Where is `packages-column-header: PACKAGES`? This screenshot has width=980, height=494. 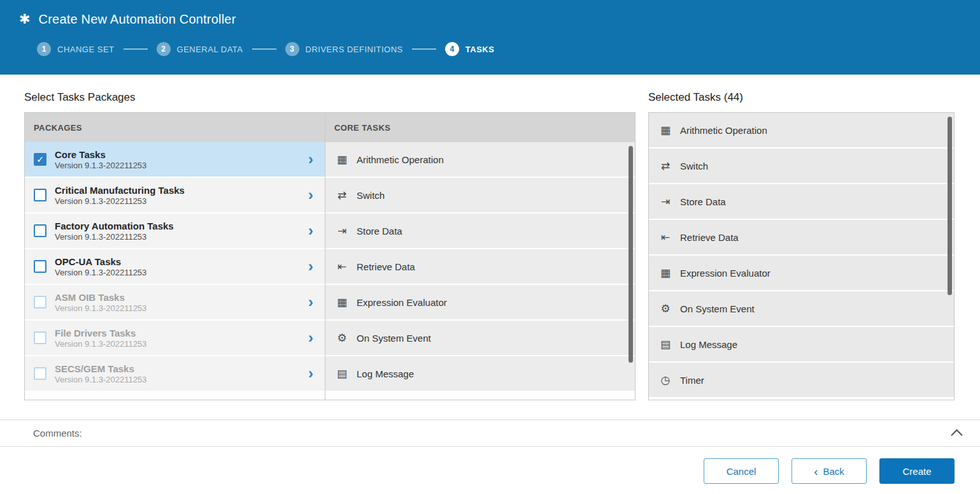 packages-column-header: PACKAGES is located at coordinates (174, 127).